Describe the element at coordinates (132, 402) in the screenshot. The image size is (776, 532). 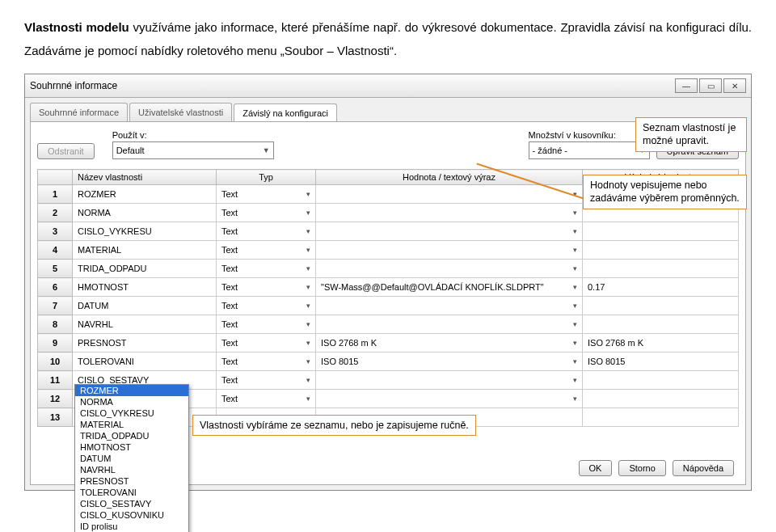
I see `autolist-item: NORMA` at that location.